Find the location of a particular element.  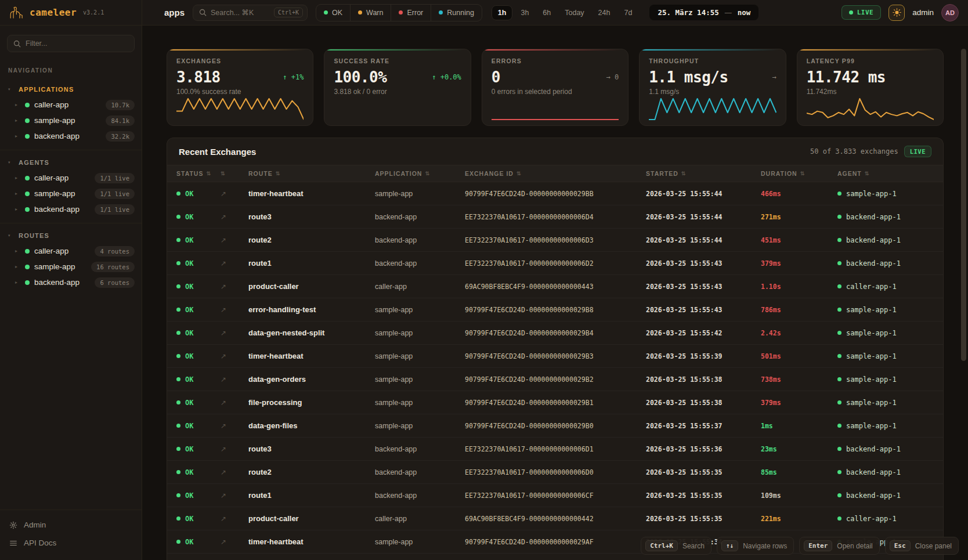

time-range-6h: 6h is located at coordinates (547, 13).